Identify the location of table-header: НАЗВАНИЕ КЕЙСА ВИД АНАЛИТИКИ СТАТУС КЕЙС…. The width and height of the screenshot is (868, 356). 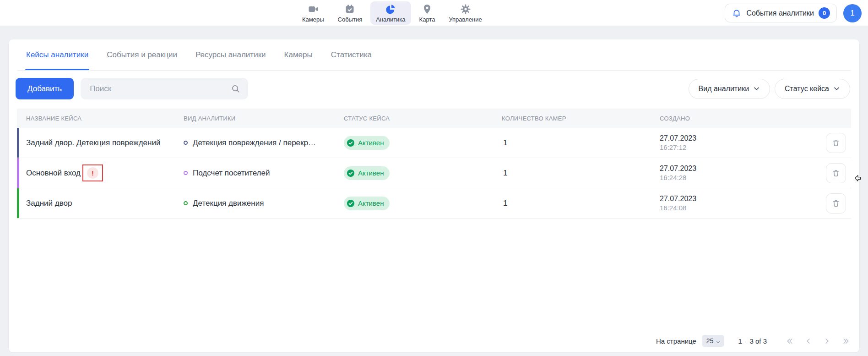
(434, 118).